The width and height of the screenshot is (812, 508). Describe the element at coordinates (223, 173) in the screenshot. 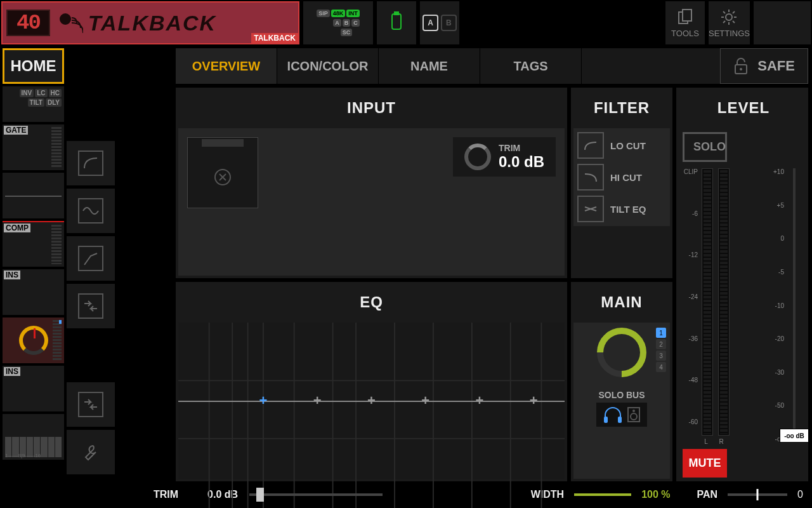

I see `input-source-slot` at that location.